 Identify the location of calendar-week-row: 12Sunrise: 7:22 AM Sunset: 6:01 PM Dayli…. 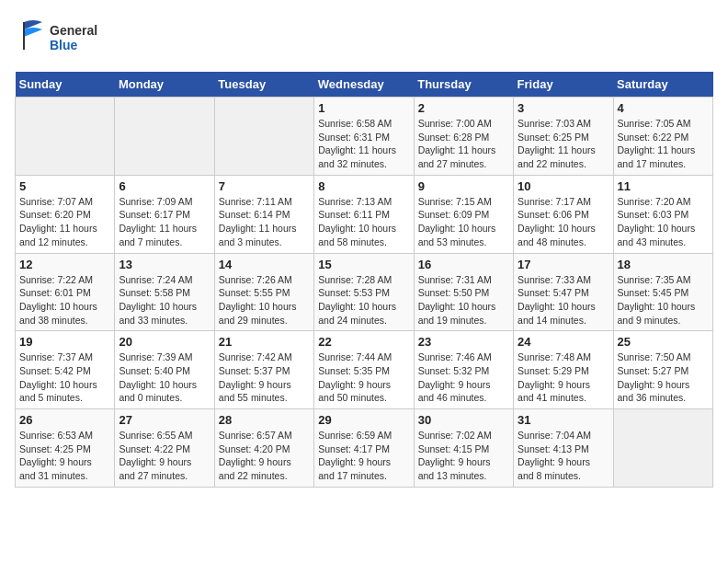
(364, 293).